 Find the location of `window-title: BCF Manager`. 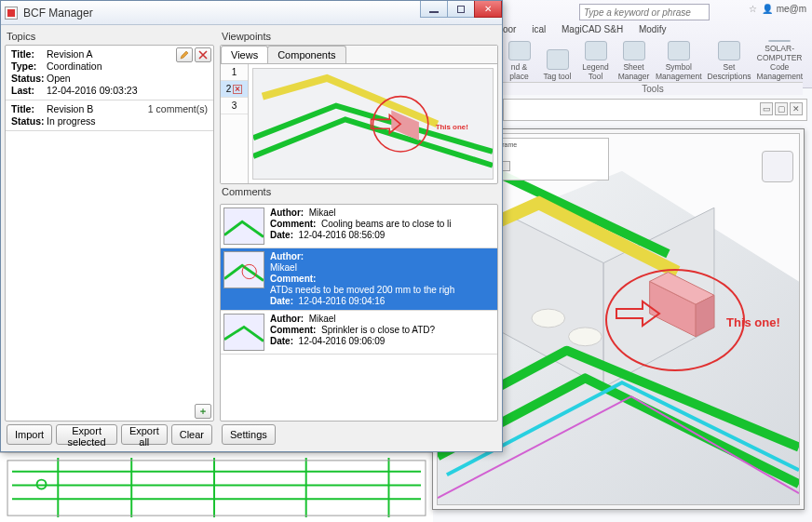

window-title: BCF Manager is located at coordinates (58, 13).